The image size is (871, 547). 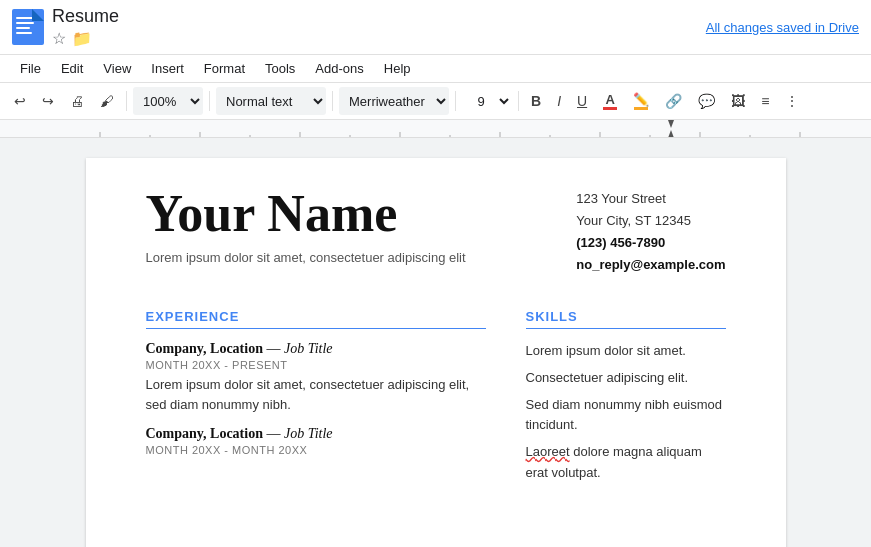 I want to click on save-status: All changes saved in Drive, so click(x=782, y=28).